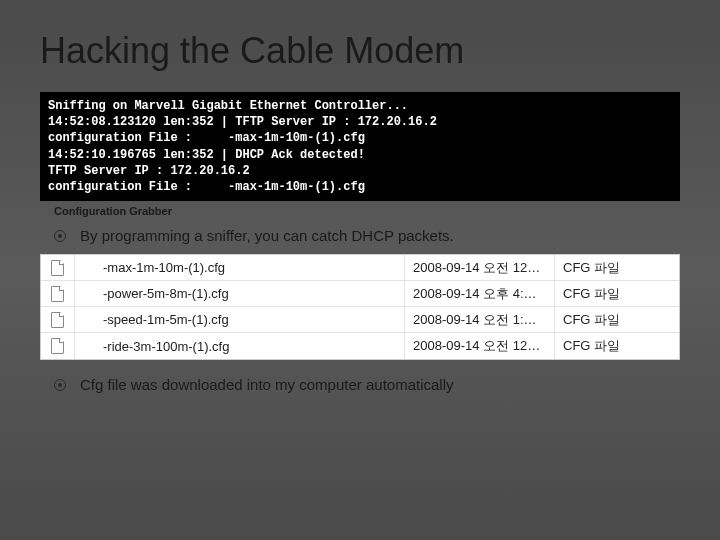 This screenshot has width=720, height=540. I want to click on file-date: 2008-09-14 오후 4:…, so click(480, 294).